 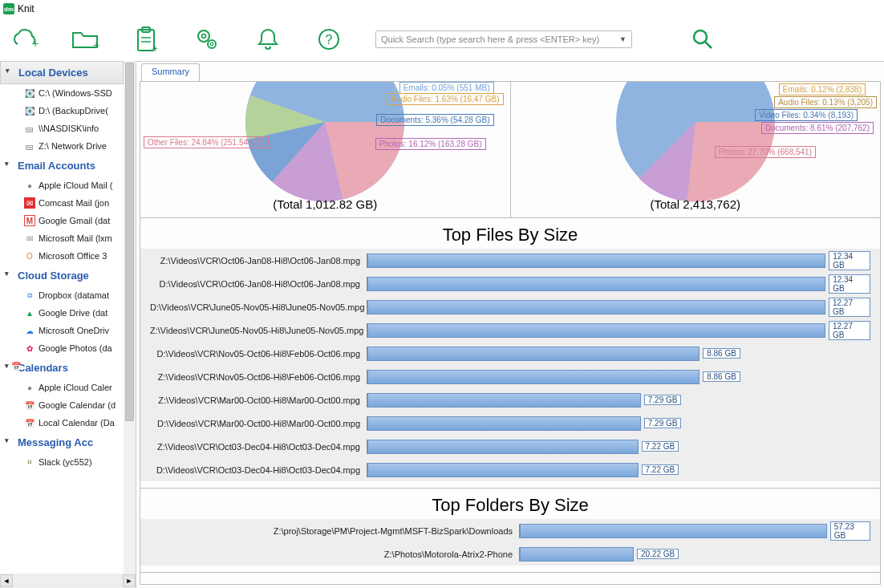 What do you see at coordinates (30, 203) in the screenshot?
I see `comcast-icon: ✉` at bounding box center [30, 203].